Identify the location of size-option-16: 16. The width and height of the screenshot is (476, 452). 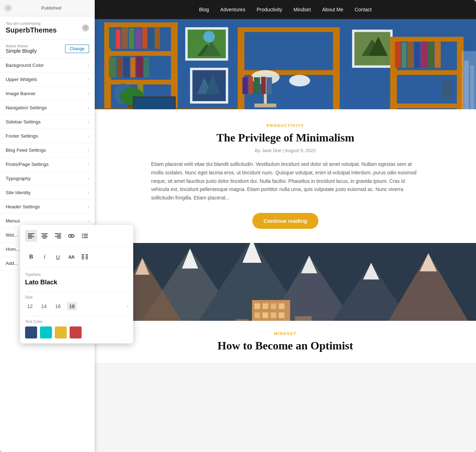
(58, 306).